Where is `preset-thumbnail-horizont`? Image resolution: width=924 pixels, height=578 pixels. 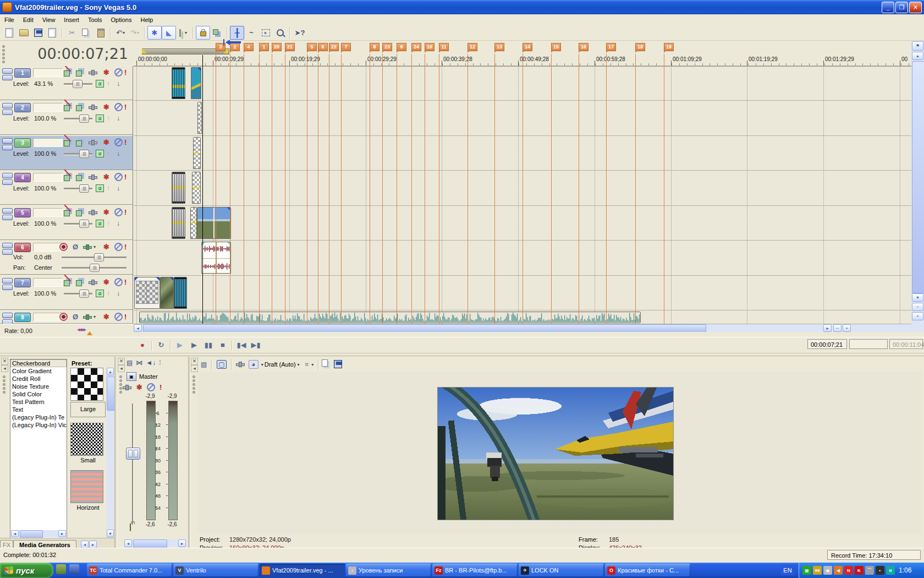
preset-thumbnail-horizont is located at coordinates (87, 487).